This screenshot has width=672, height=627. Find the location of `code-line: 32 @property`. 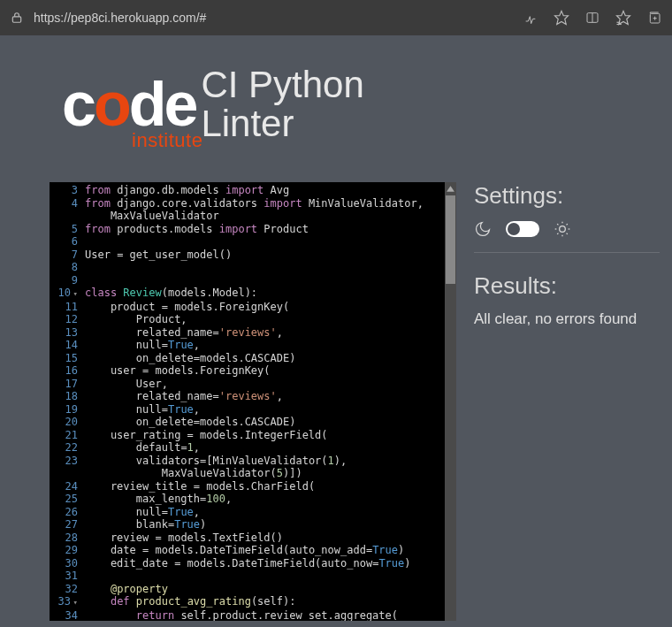

code-line: 32 @property is located at coordinates (253, 589).